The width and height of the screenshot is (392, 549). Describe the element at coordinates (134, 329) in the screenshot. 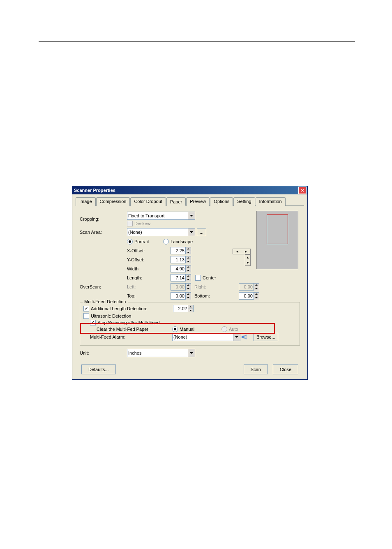

I see `clear-paper-label: Clear the Multi-Fed Paper:` at that location.